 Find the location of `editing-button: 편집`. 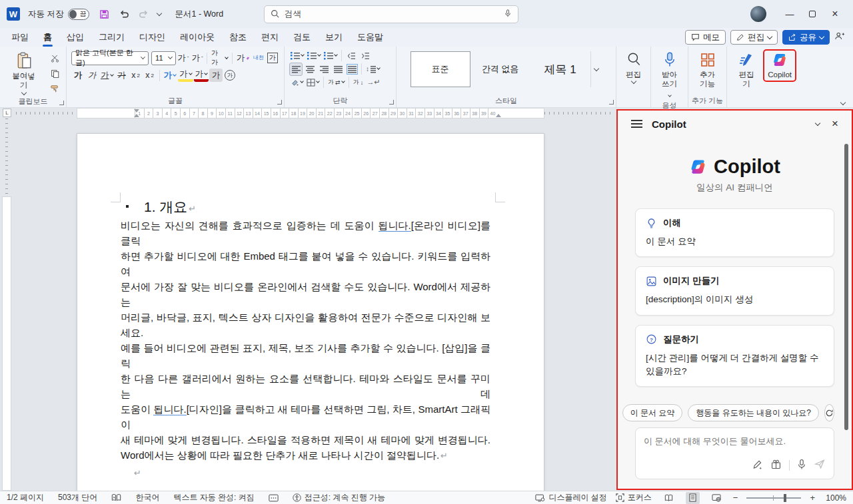

editing-button: 편집 is located at coordinates (633, 68).